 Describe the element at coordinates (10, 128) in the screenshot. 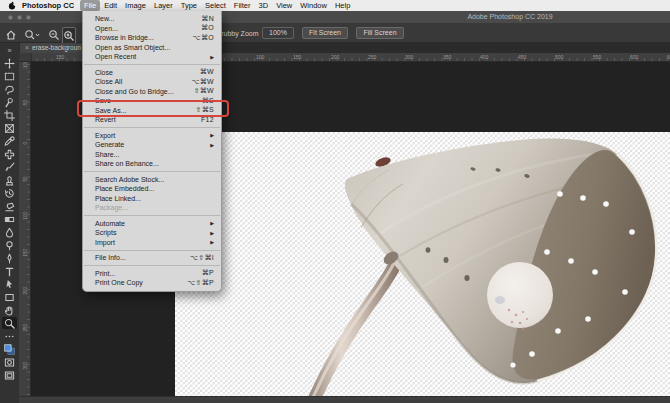

I see `frame-tool` at that location.